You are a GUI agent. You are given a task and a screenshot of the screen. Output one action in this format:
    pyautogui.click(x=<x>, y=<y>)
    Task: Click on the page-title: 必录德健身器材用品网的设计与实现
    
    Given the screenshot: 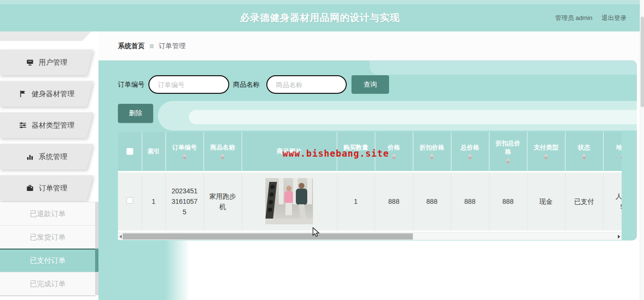 What is the action you would take?
    pyautogui.click(x=320, y=18)
    